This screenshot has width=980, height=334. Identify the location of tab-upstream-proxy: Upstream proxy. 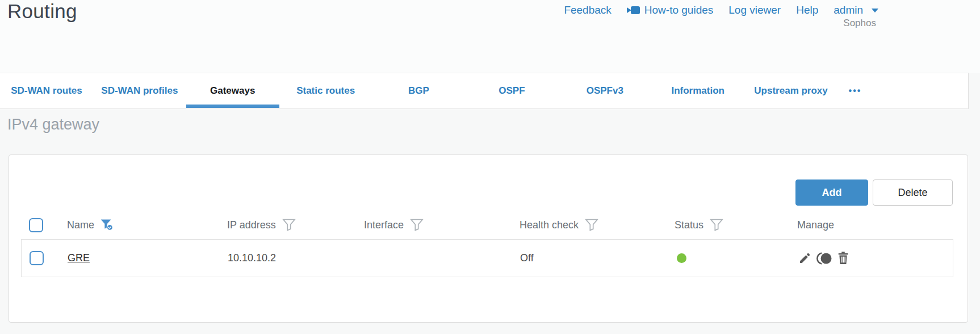
(791, 91).